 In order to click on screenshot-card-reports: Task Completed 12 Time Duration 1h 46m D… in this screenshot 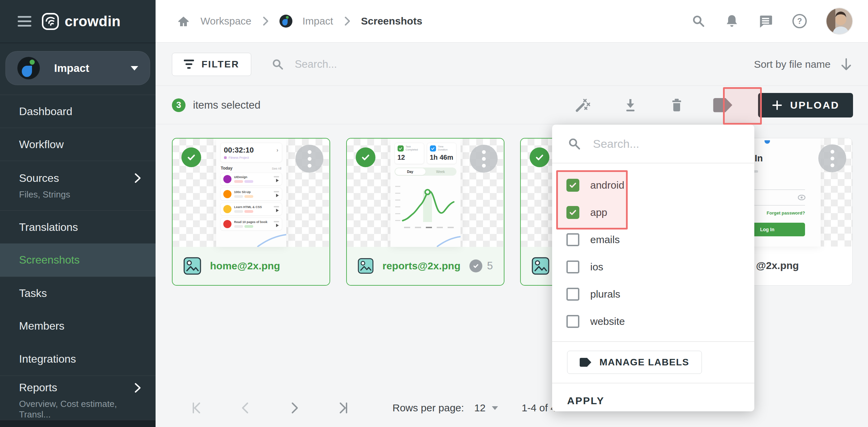, I will do `click(425, 212)`.